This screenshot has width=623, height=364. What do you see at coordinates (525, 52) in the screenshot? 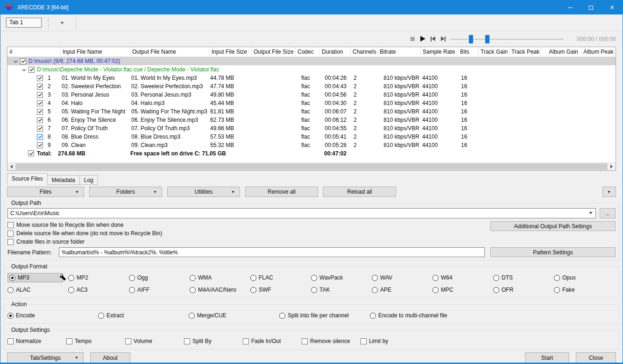
I see `column-header: Track Peak` at bounding box center [525, 52].